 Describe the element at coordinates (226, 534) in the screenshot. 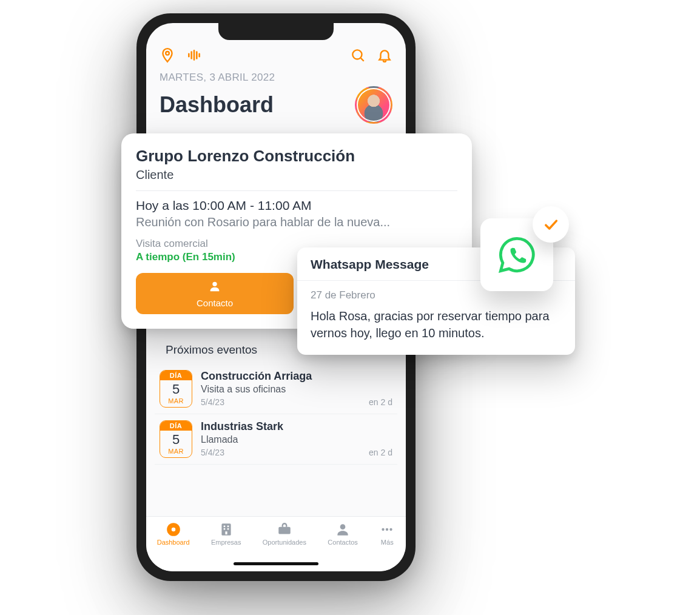

I see `tab-empresas: Empresas` at that location.